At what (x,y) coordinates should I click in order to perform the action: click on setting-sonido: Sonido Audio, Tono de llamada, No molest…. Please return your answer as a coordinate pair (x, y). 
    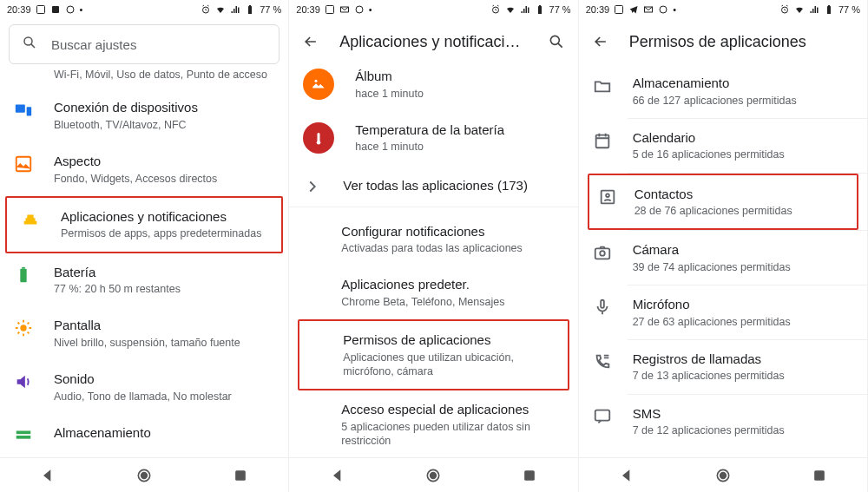
    Looking at the image, I should click on (144, 387).